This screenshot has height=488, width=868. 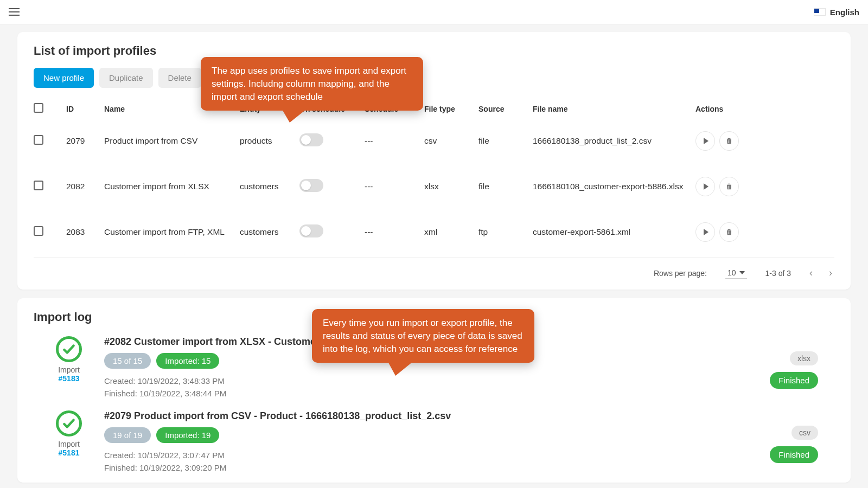 What do you see at coordinates (180, 78) in the screenshot?
I see `delete-button: Delete` at bounding box center [180, 78].